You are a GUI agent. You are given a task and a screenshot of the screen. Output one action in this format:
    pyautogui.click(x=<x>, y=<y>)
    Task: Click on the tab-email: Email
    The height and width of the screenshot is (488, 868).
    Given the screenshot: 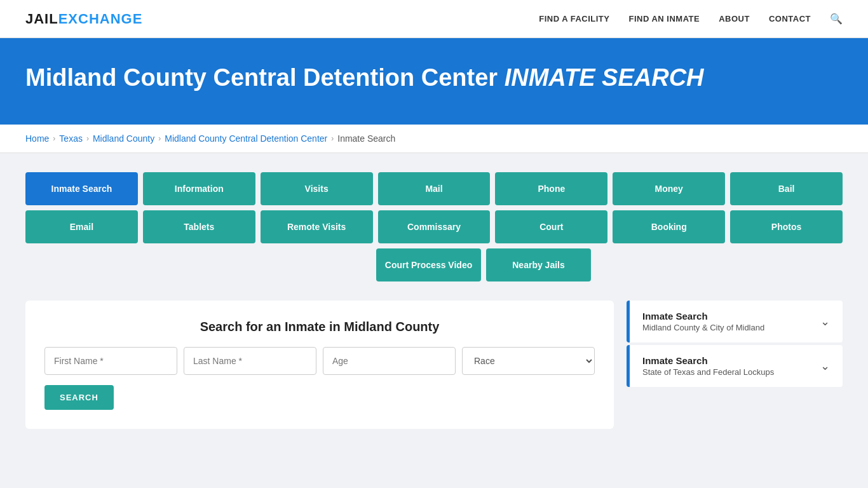 What is the action you would take?
    pyautogui.click(x=81, y=227)
    